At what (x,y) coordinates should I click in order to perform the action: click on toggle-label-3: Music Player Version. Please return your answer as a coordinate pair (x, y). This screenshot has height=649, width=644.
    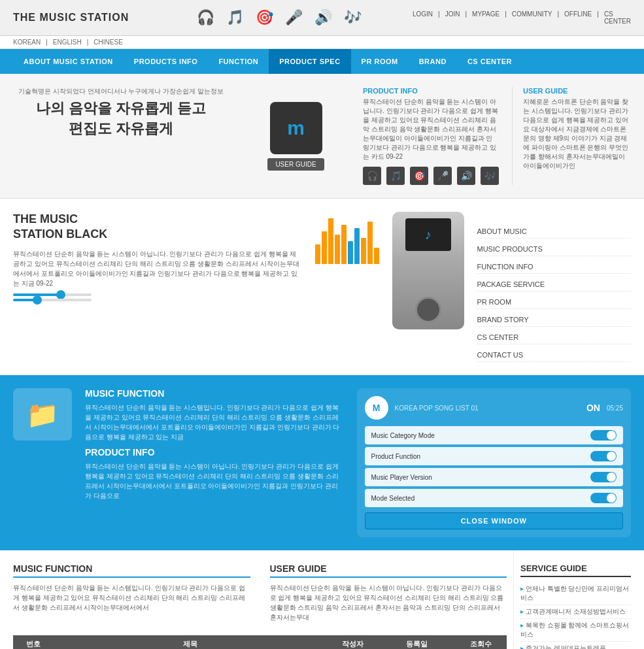
    Looking at the image, I should click on (401, 477).